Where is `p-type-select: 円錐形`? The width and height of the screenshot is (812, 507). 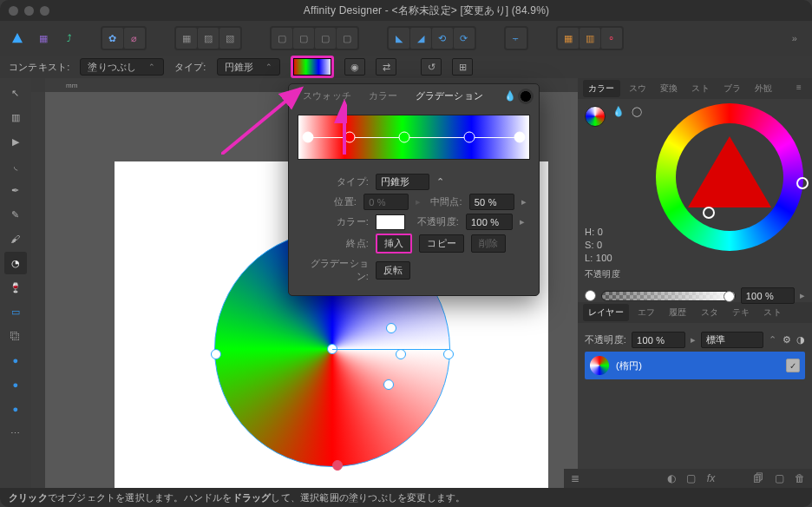 p-type-select: 円錐形 is located at coordinates (403, 182).